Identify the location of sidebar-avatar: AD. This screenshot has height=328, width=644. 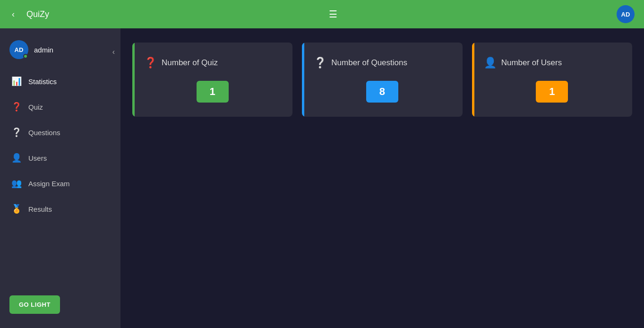
(19, 50).